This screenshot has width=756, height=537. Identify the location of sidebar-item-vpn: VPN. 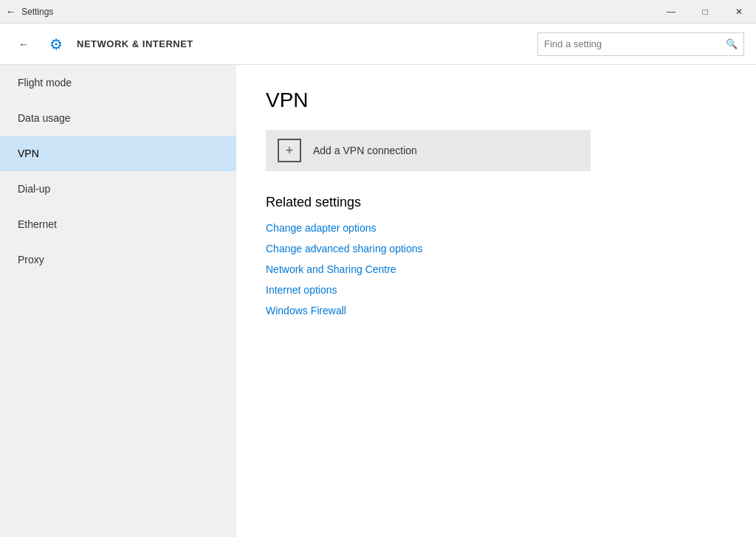
(118, 153).